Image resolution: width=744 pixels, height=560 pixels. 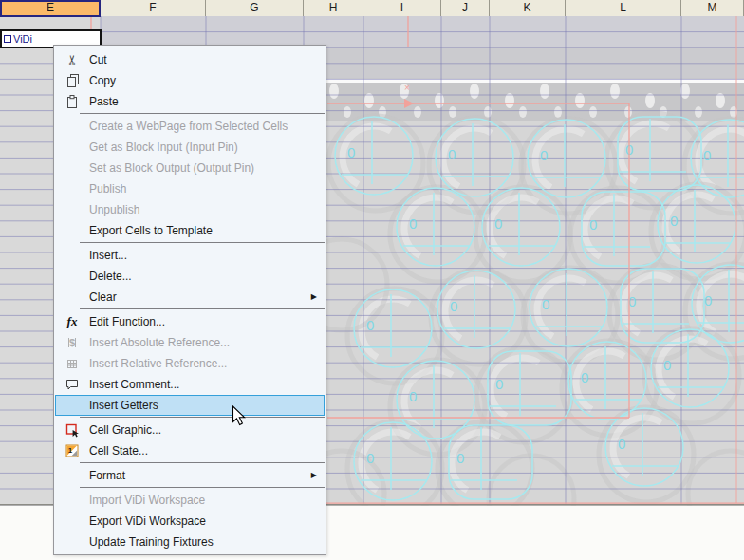 I want to click on menu-item-insert-getters: Insert Getters, so click(x=190, y=405).